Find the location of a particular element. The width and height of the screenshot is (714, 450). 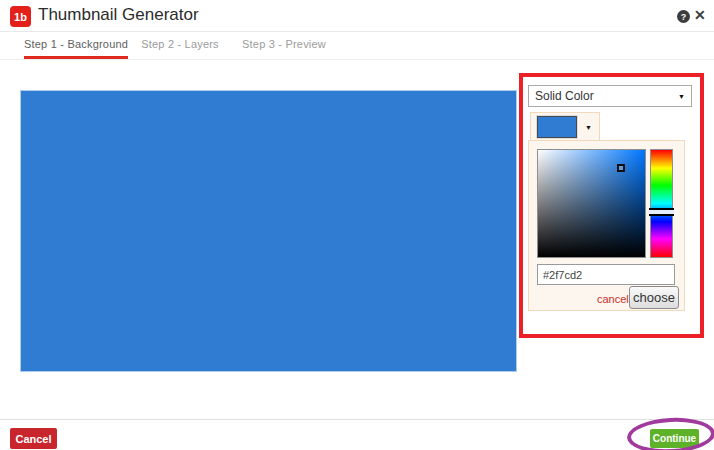

tab-step1-background: Step 1 - Background is located at coordinates (76, 45).